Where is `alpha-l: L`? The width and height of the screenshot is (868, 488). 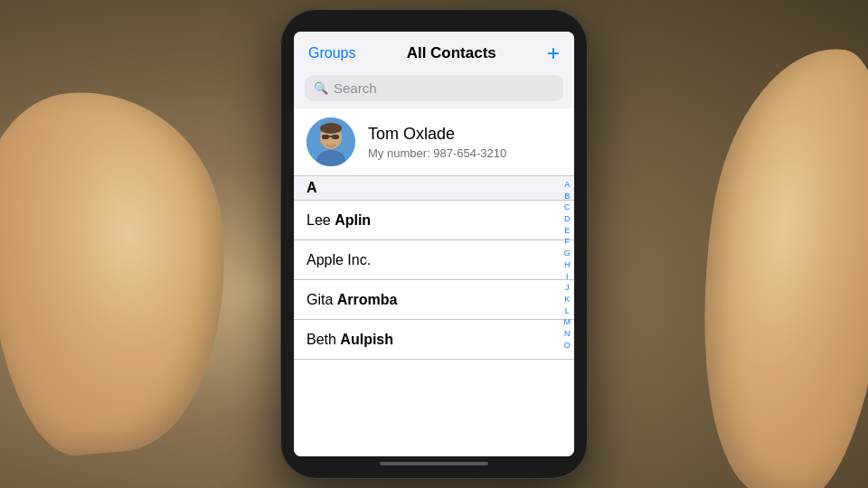 alpha-l: L is located at coordinates (568, 312).